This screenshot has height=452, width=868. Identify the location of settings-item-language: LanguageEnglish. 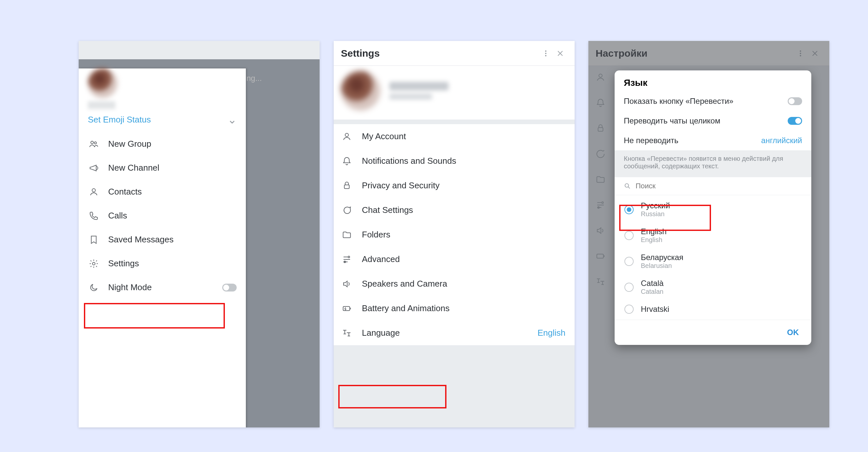
(454, 333).